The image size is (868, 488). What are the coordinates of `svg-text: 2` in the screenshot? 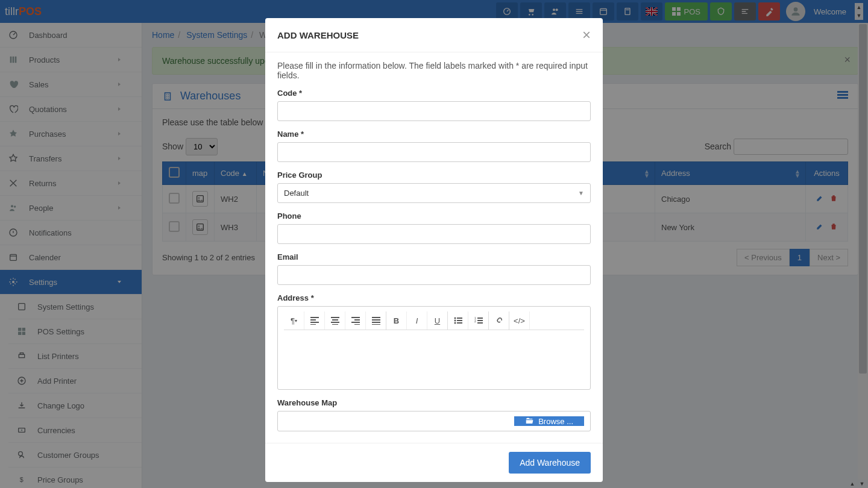 It's located at (475, 321).